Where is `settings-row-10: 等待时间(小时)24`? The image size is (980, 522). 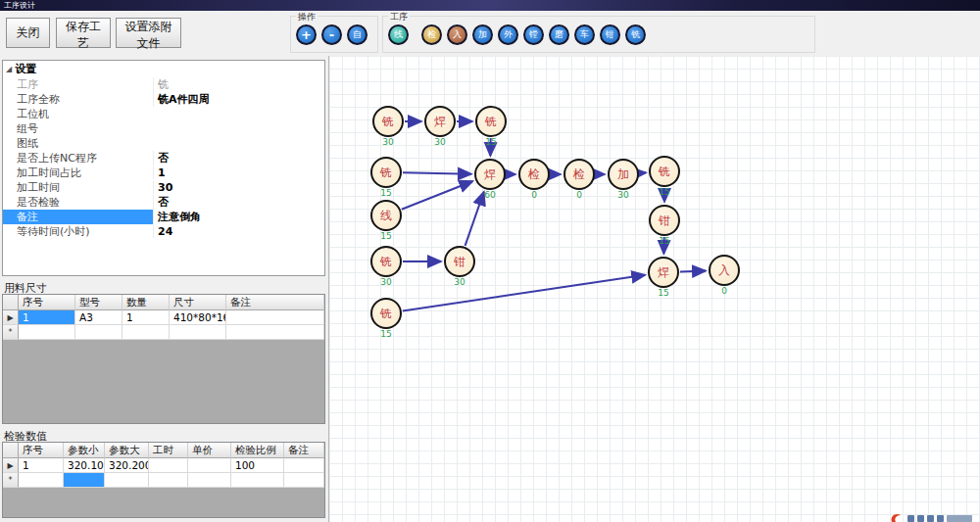 settings-row-10: 等待时间(小时)24 is located at coordinates (164, 231).